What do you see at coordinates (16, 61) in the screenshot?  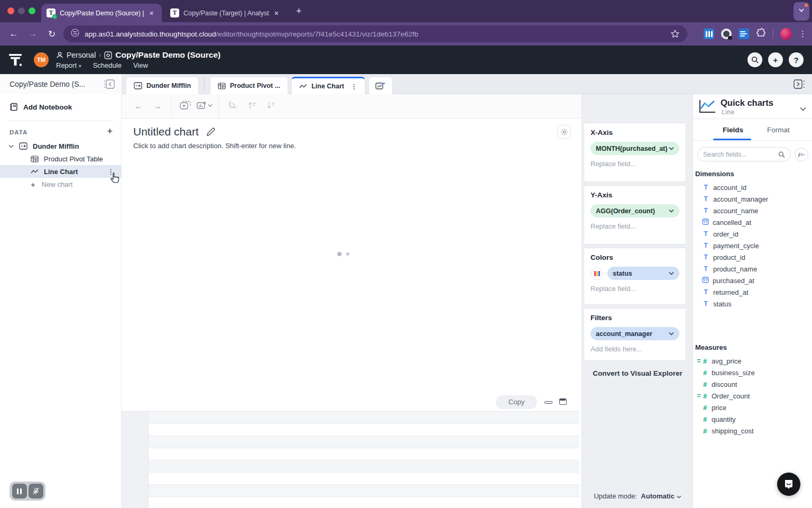 I see `app-logo-icon` at bounding box center [16, 61].